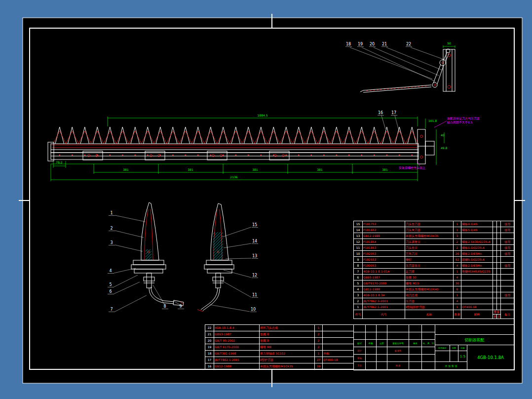 Image resolution: width=532 pixels, height=399 pixels. Describe the element at coordinates (371, 344) in the screenshot. I see `label-count: 处数` at that location.